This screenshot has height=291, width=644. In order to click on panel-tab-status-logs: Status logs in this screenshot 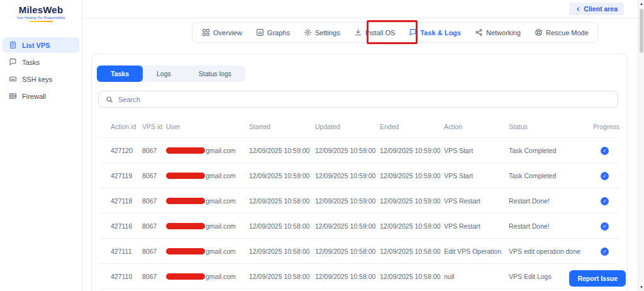, I will do `click(215, 74)`.